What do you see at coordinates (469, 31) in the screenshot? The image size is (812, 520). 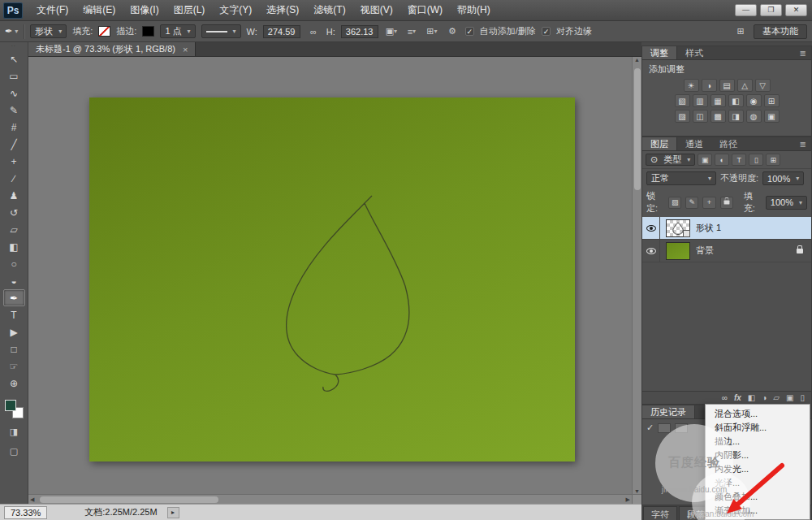 I see `auto-add-checkbox: ✓` at bounding box center [469, 31].